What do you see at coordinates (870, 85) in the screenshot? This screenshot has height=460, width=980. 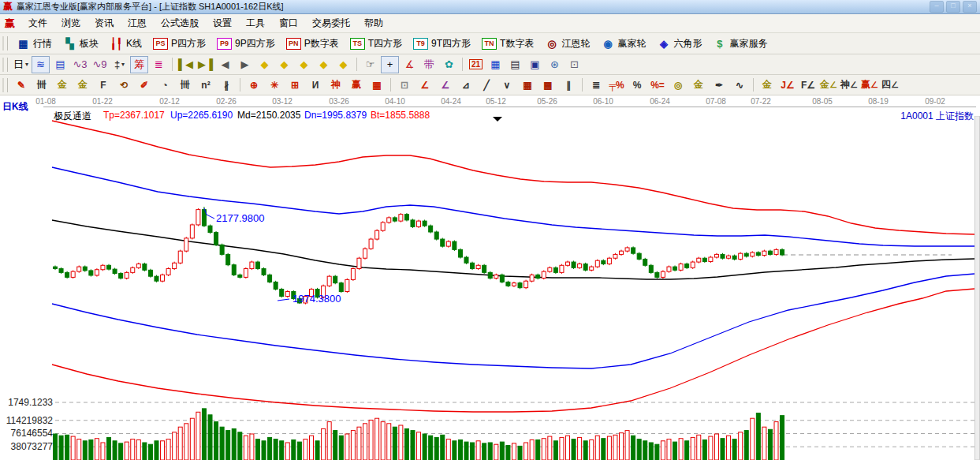 I see `ying-angle-icon: 赢∠` at bounding box center [870, 85].